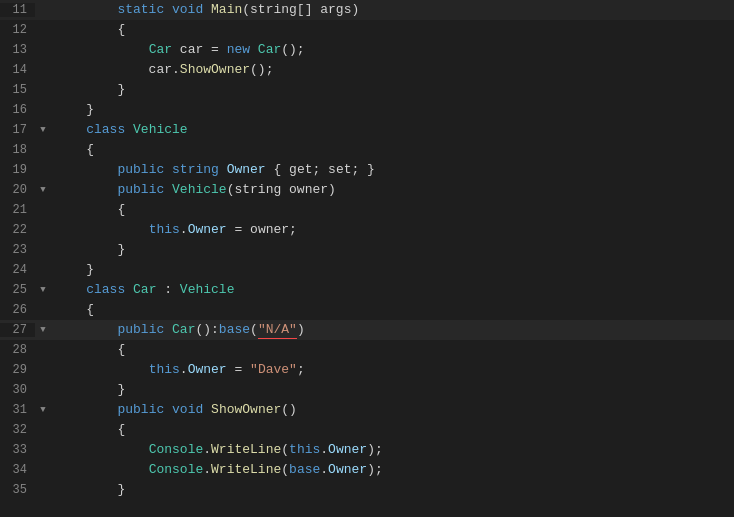  Describe the element at coordinates (133, 10) in the screenshot. I see `token: static void` at that location.